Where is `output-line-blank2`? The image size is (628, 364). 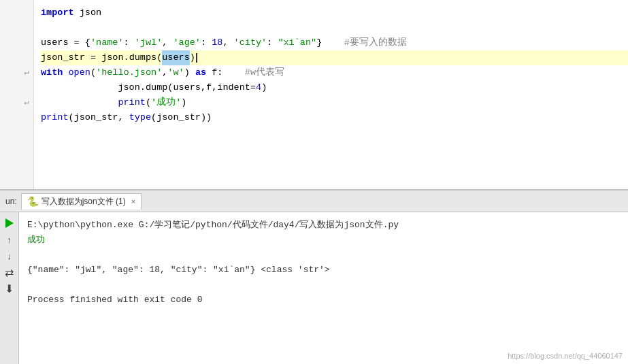 output-line-blank2 is located at coordinates (324, 285).